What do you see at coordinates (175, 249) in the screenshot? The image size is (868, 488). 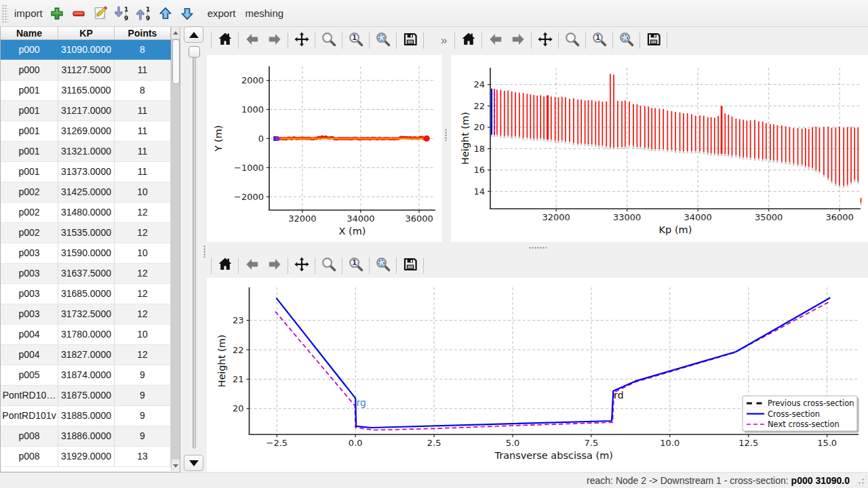 I see `table-scrollbar` at bounding box center [175, 249].